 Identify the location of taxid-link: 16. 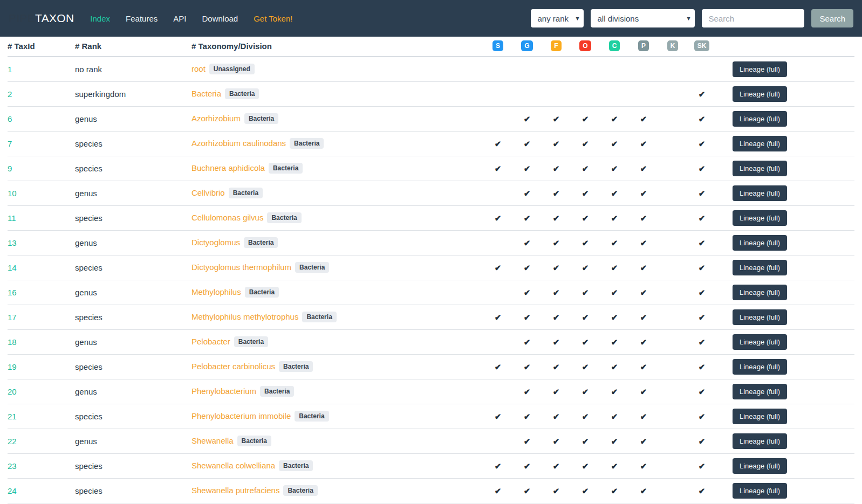
(12, 292).